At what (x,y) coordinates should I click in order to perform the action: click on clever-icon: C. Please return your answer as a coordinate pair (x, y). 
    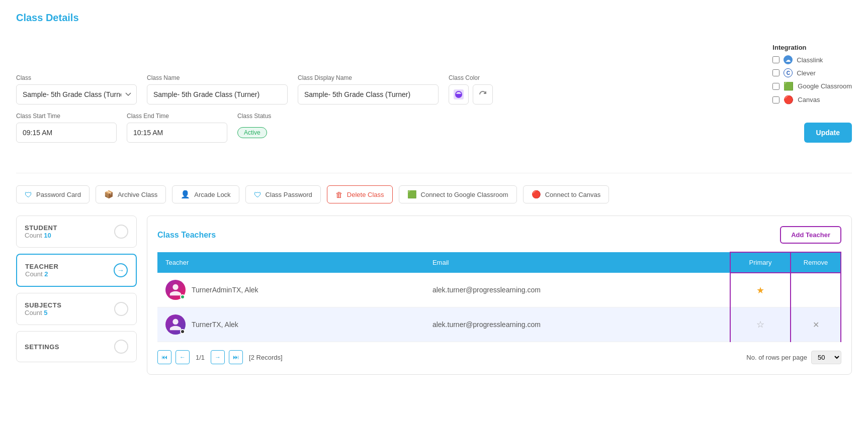
    Looking at the image, I should click on (788, 73).